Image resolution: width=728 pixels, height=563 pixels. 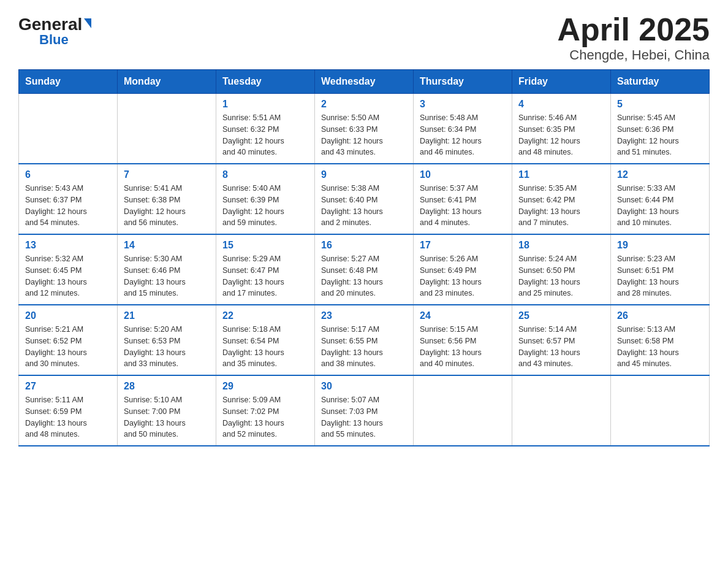 What do you see at coordinates (266, 199) in the screenshot?
I see `calendar-day-cell: 8Sunrise: 5:40 AMSunset: 6:39 PMDaylight…` at bounding box center [266, 199].